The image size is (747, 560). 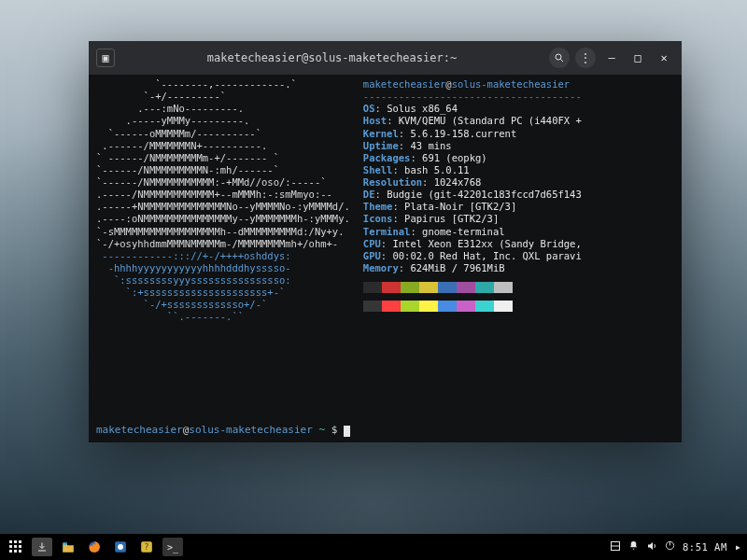 What do you see at coordinates (472, 269) in the screenshot?
I see `info-row: Memory: 624MiB / 7961MiB` at bounding box center [472, 269].